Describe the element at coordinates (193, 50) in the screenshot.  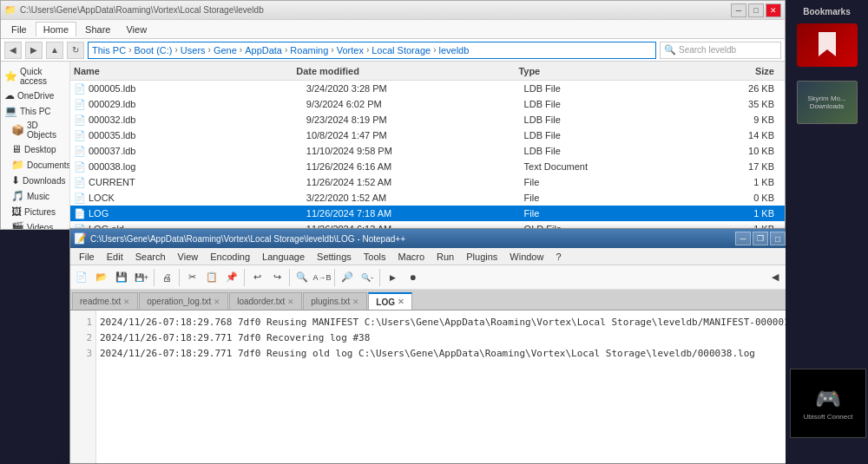
I see `breadcrumb-users: Users` at that location.